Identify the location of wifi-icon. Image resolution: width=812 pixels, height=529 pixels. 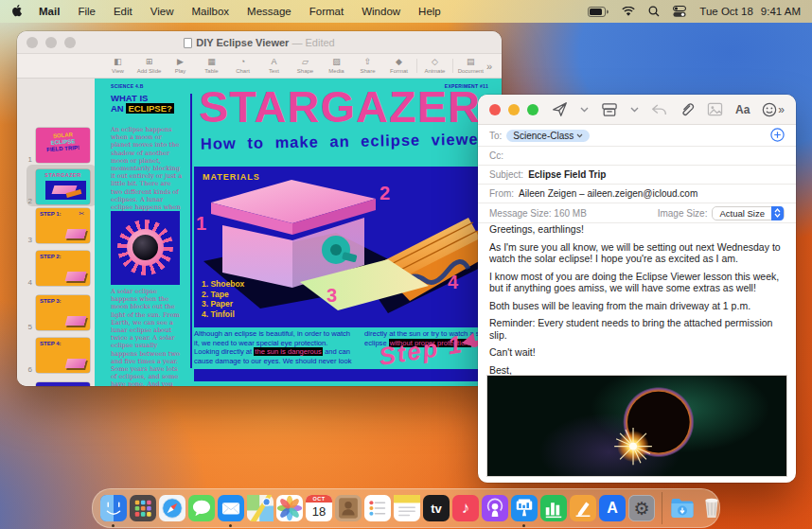
(628, 11).